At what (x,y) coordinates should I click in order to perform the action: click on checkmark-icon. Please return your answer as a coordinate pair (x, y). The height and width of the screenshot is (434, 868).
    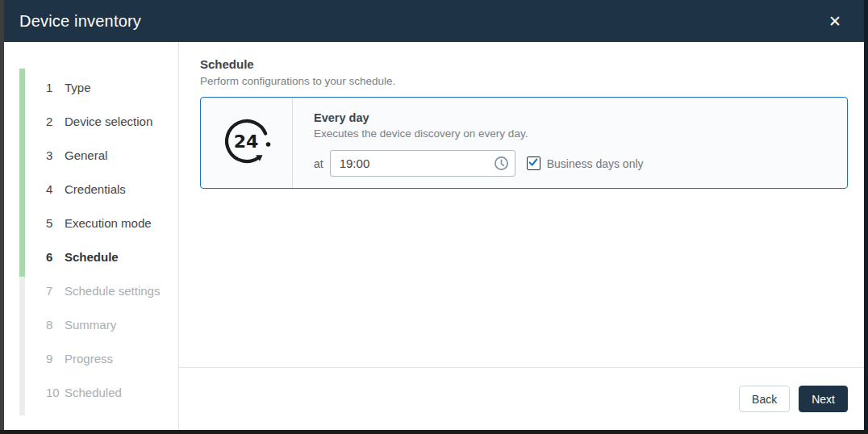
    Looking at the image, I should click on (533, 164).